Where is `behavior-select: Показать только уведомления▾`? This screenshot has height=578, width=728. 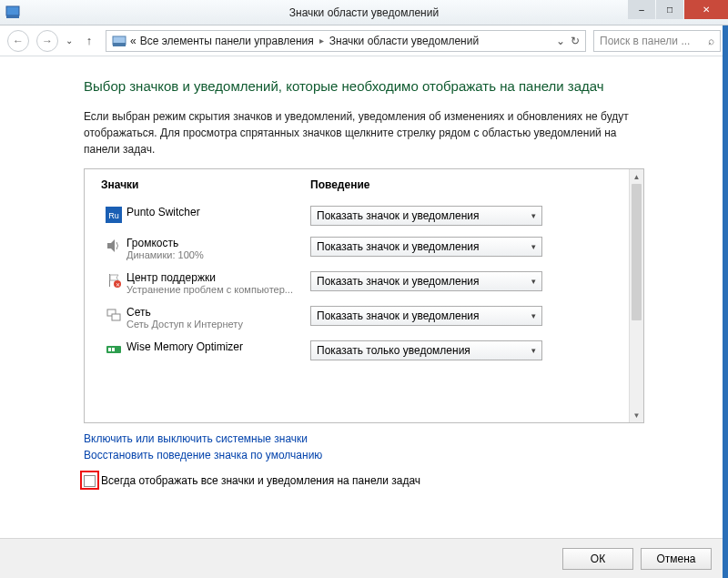 behavior-select: Показать только уведомления▾ is located at coordinates (426, 350).